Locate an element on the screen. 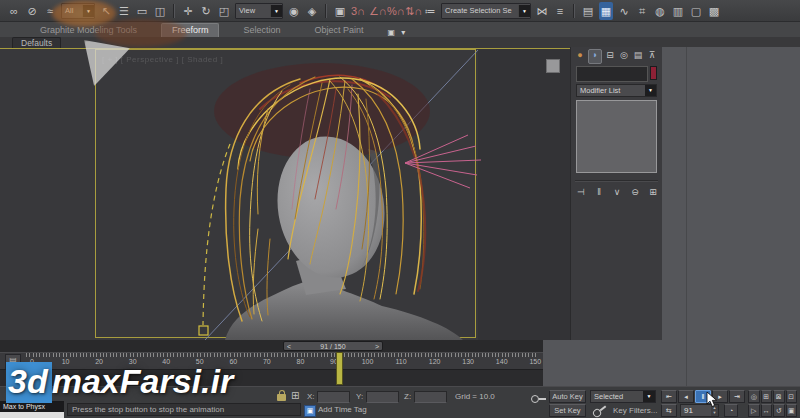 Image resolution: width=800 pixels, height=418 pixels. orbit-icon: ↺ is located at coordinates (779, 410).